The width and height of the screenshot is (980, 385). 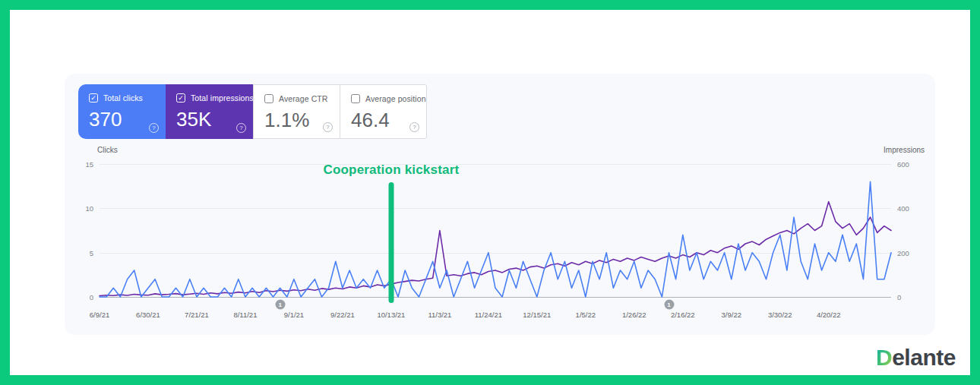 What do you see at coordinates (390, 243) in the screenshot?
I see `annotation-line` at bounding box center [390, 243].